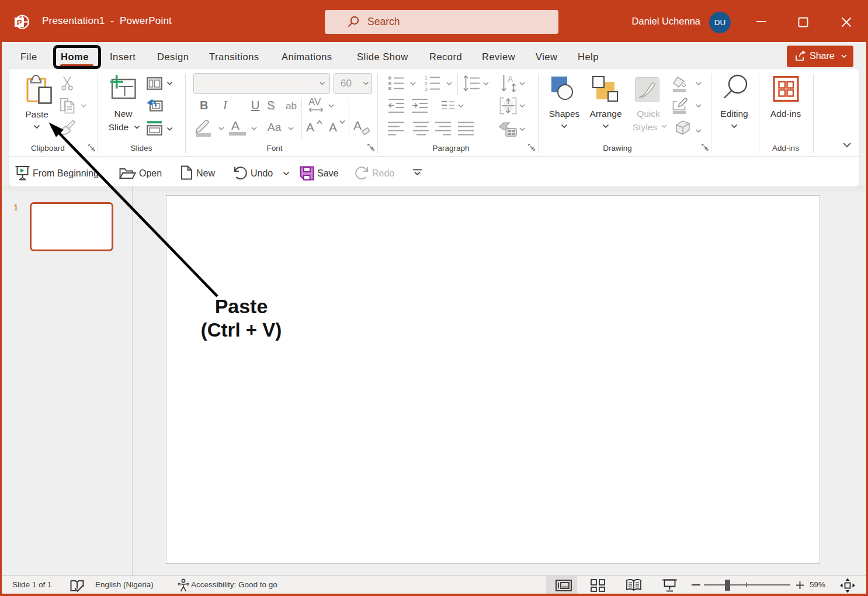 Image resolution: width=868 pixels, height=596 pixels. Describe the element at coordinates (426, 78) in the screenshot. I see `svg-text: 1` at that location.